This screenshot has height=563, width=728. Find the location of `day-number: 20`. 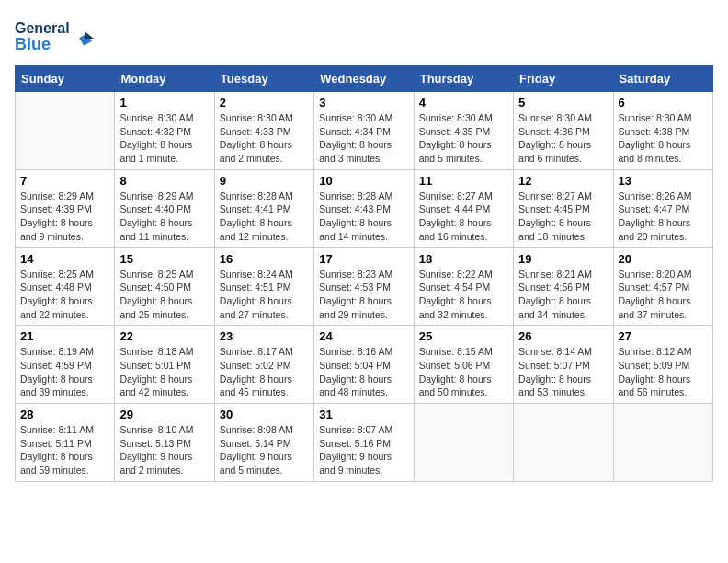

day-number: 20 is located at coordinates (664, 259).